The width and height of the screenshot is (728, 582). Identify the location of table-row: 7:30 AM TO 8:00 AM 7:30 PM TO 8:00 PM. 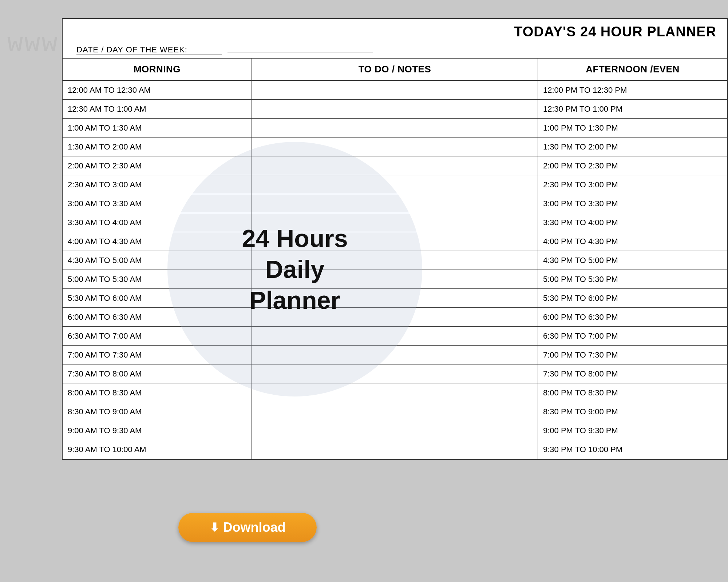
(395, 374).